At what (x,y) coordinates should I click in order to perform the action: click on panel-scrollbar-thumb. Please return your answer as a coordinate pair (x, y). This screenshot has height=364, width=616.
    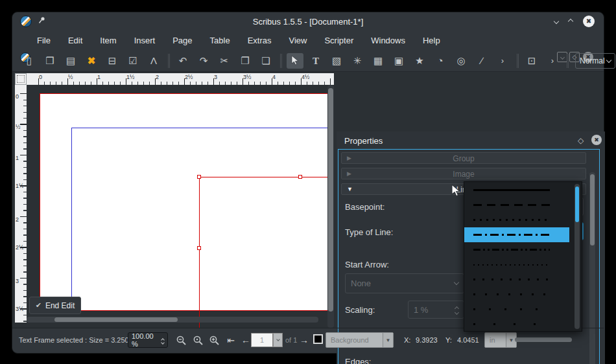
    Looking at the image, I should click on (593, 210).